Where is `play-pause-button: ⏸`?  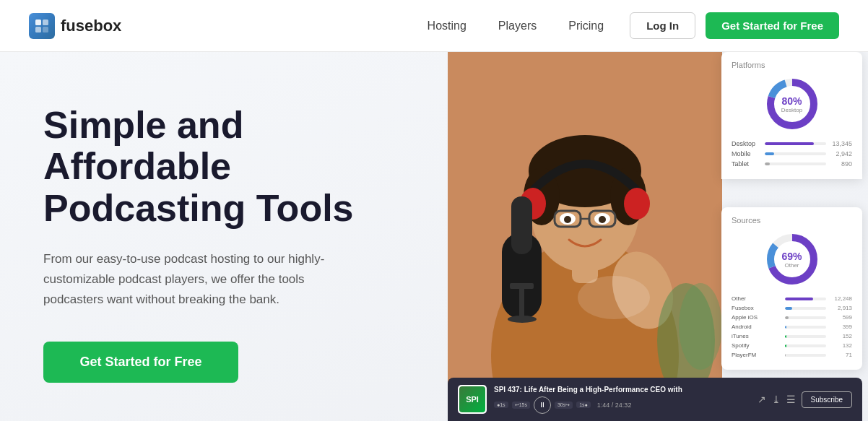 play-pause-button: ⏸ is located at coordinates (542, 405).